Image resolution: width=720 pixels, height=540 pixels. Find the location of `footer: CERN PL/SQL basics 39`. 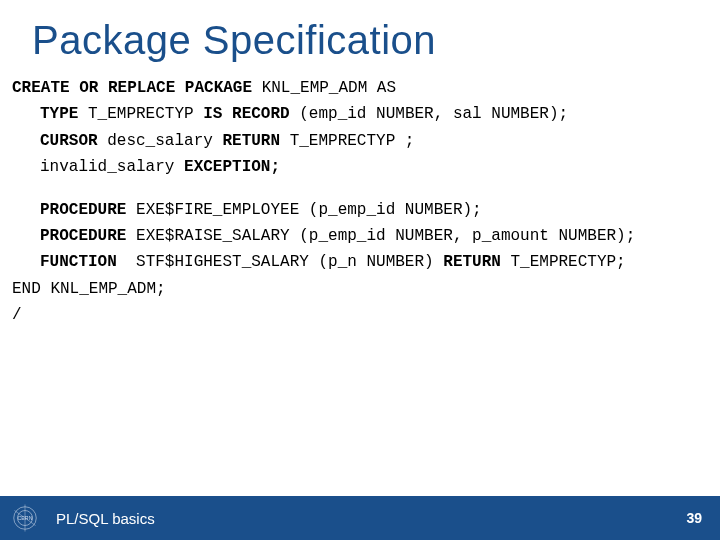

footer: CERN PL/SQL basics 39 is located at coordinates (360, 518).